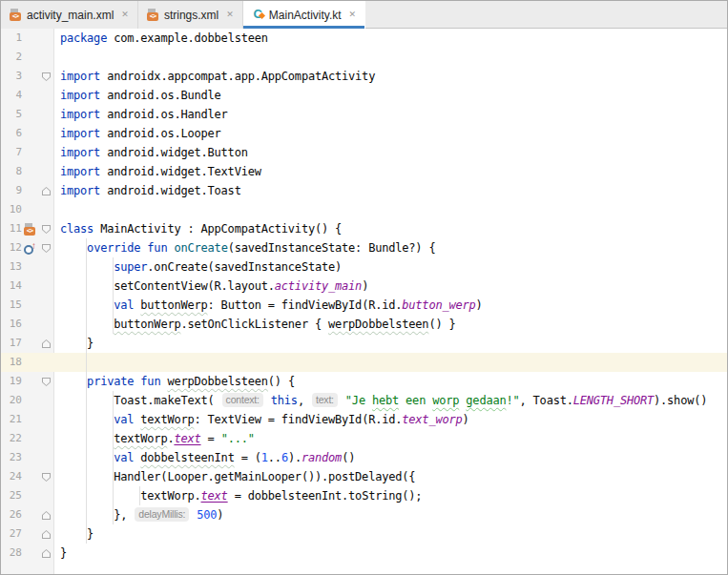  I want to click on code-line: 21 val textWorp: TextView = findViewById…, so click(364, 420).